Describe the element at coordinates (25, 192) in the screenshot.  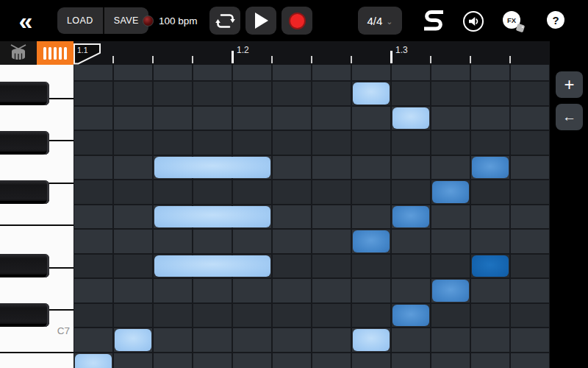
I see `piano-black-key-fs7` at that location.